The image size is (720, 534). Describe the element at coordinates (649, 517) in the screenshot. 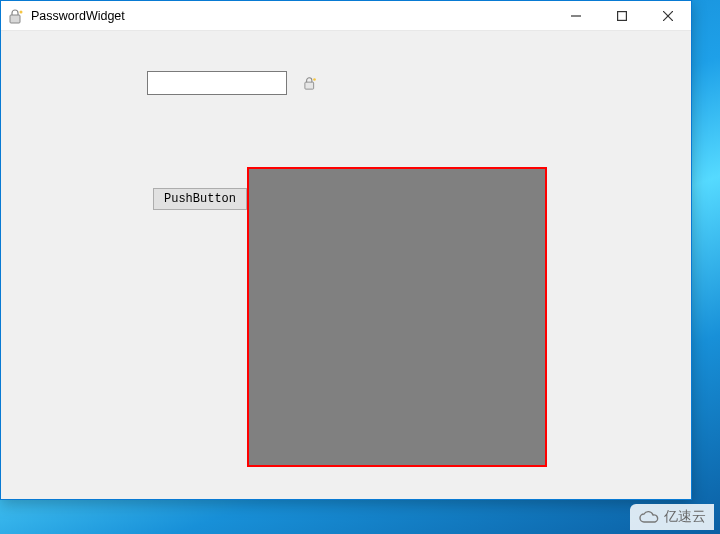

I see `cloud-icon` at that location.